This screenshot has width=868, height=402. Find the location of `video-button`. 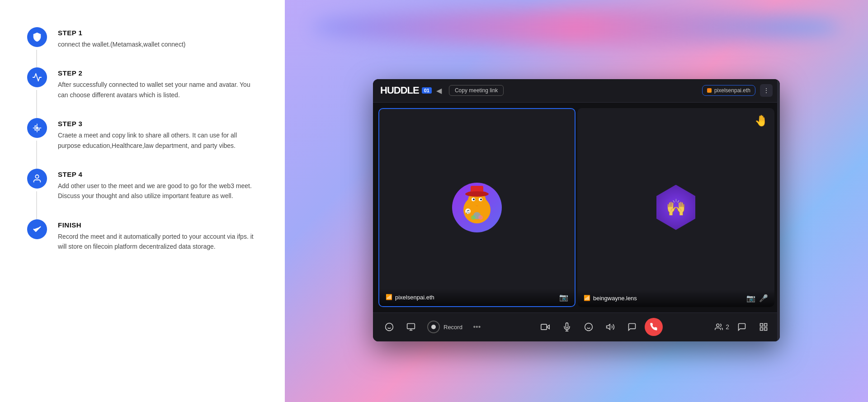

video-button is located at coordinates (545, 327).